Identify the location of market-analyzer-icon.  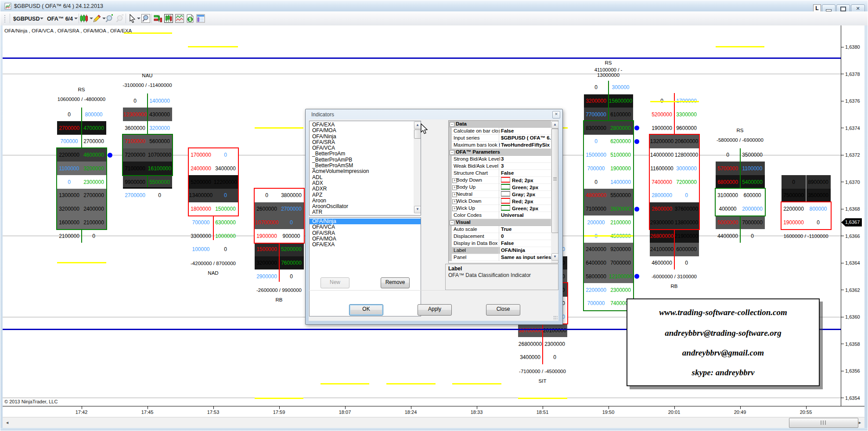
(158, 18).